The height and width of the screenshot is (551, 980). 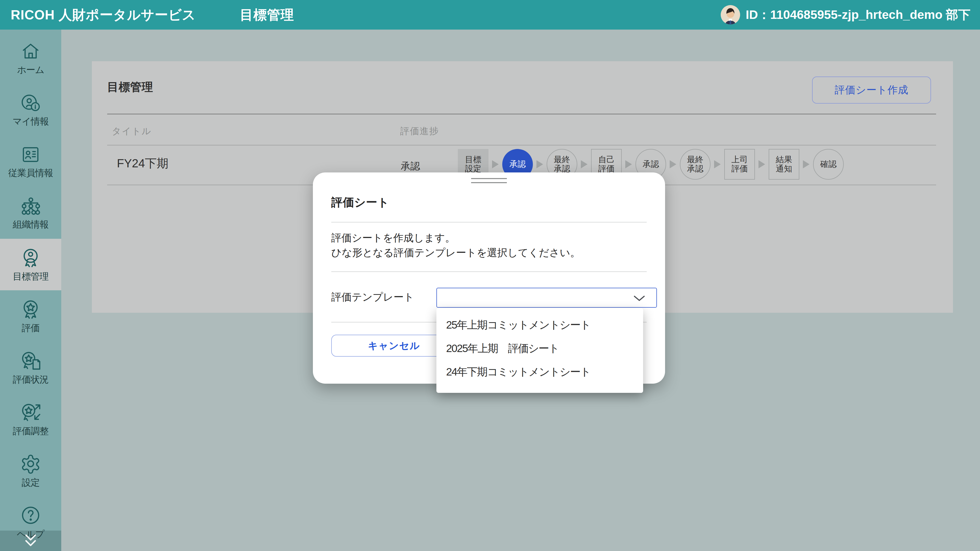 I want to click on modal-body-line: ひな形となる評価テンプレートを選択してください。, so click(x=456, y=252).